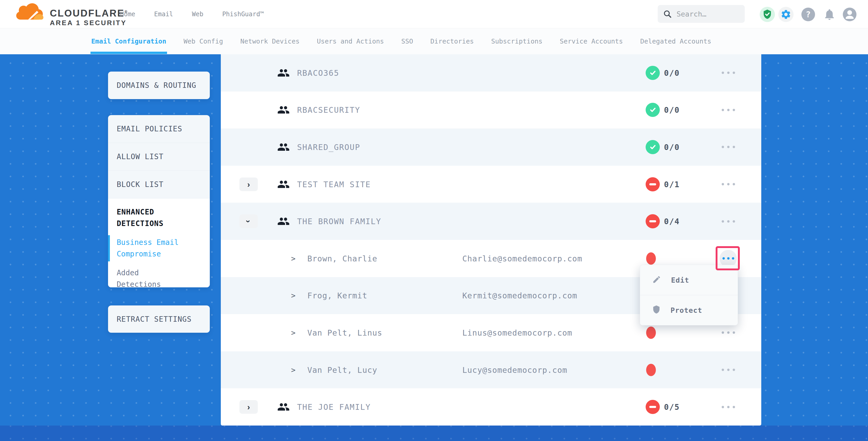  I want to click on sidebar-item-domains-routing: DOMAINS & ROUTING, so click(159, 85).